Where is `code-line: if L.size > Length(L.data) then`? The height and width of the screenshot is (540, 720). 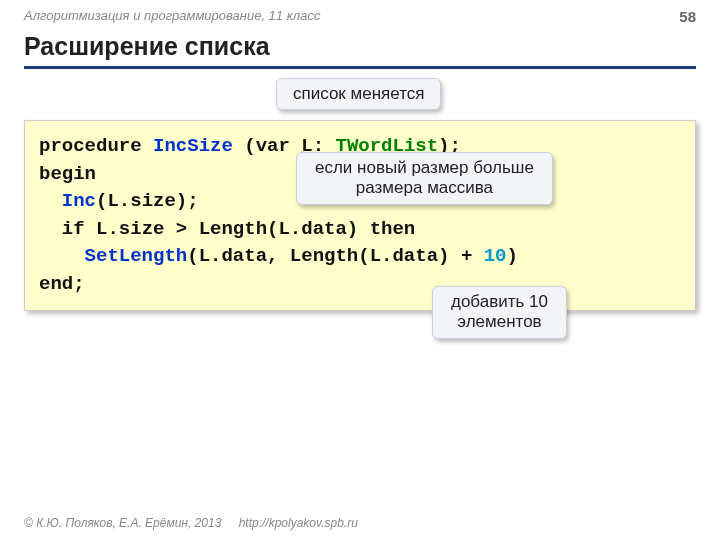 code-line: if L.size > Length(L.data) then is located at coordinates (360, 230).